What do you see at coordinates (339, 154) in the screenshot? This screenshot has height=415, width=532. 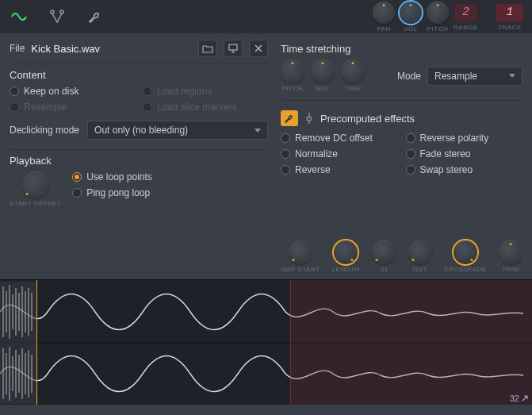 I see `normalize-option: Normalize` at bounding box center [339, 154].